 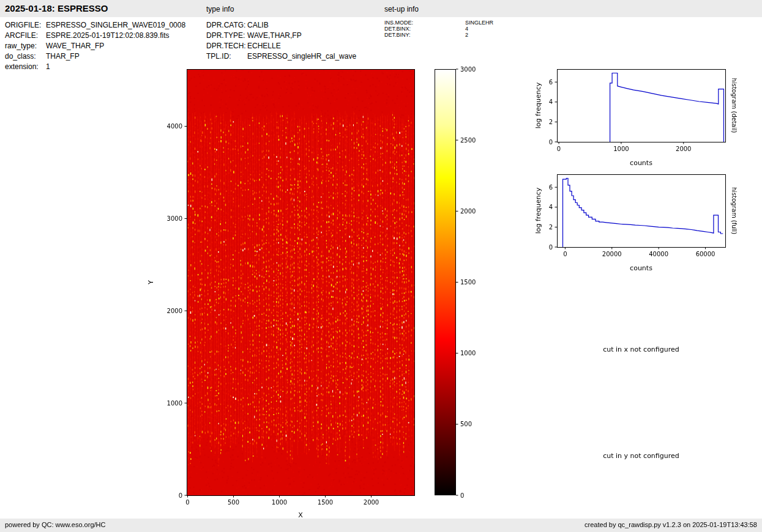 I want to click on type-info-row: DPR.TECH:ECHELLE, so click(x=282, y=46).